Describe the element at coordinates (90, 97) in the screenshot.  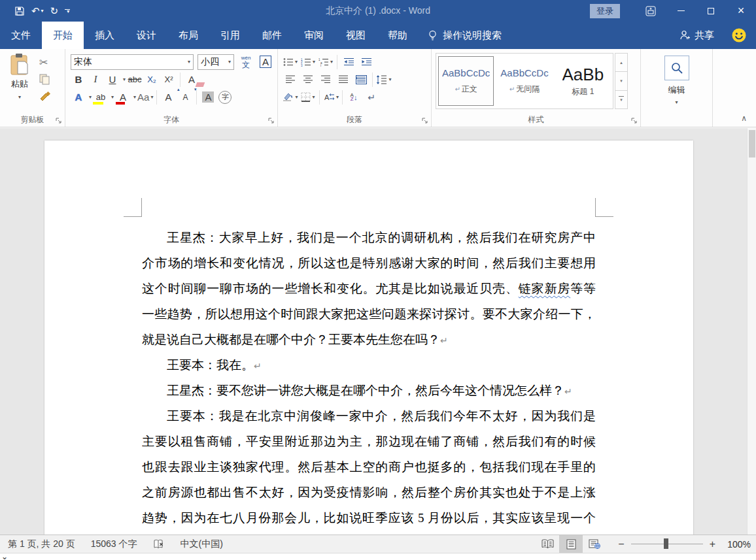
I see `text-effects-dropdown-icon: ▾` at that location.